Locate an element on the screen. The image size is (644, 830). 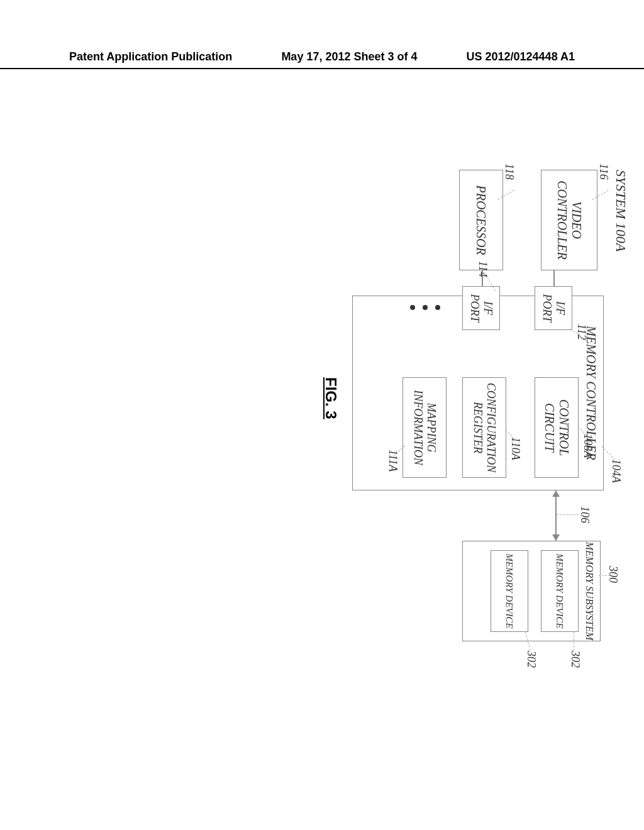
ref-300: 300 is located at coordinates (613, 575).